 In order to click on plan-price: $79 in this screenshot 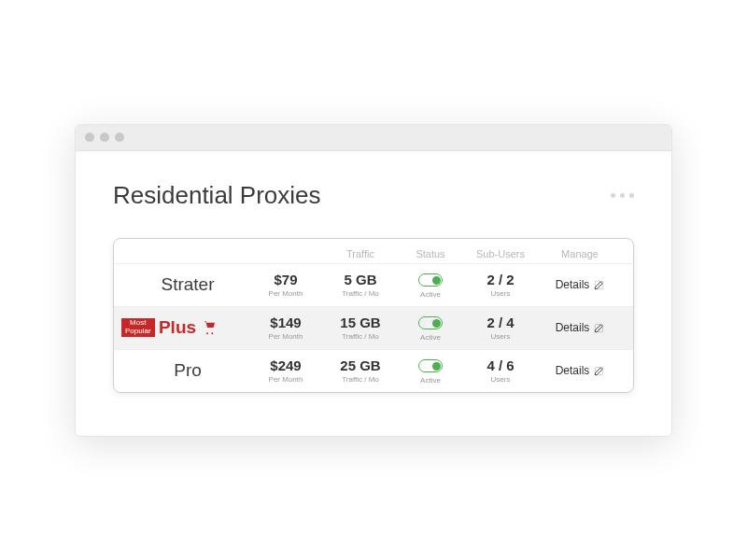, I will do `click(286, 280)`.